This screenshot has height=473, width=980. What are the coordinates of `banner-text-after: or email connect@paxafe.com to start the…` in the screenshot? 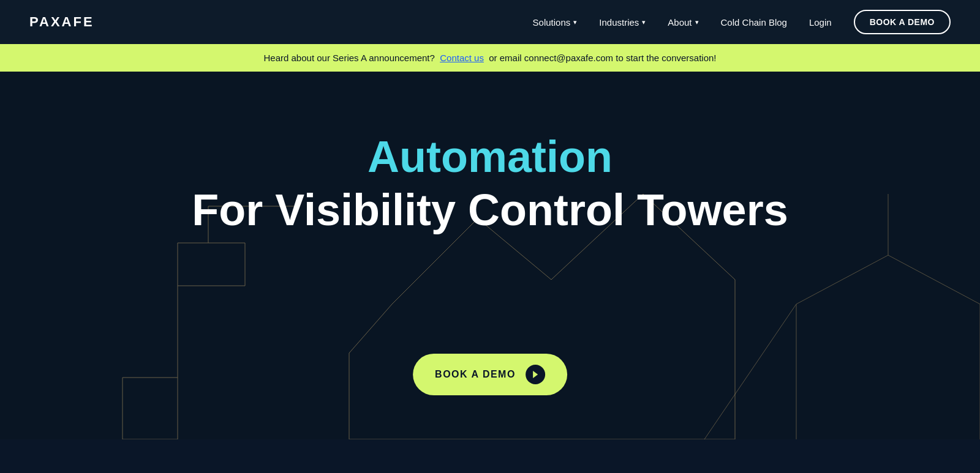 It's located at (603, 58).